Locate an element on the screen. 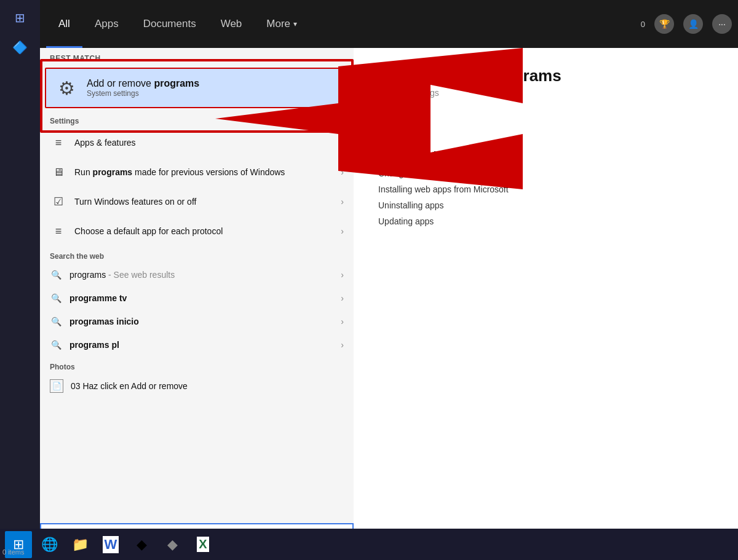  more-options-icon: ··· is located at coordinates (722, 24).